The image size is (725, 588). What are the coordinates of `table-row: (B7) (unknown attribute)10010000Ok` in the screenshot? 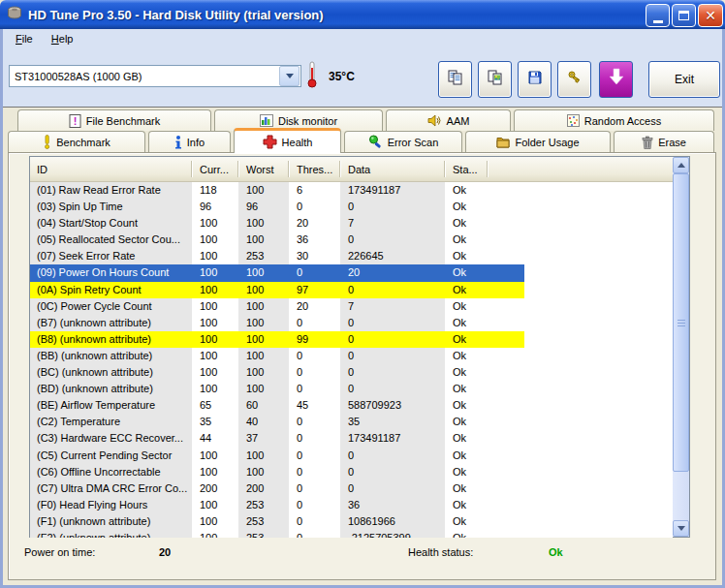 It's located at (351, 324).